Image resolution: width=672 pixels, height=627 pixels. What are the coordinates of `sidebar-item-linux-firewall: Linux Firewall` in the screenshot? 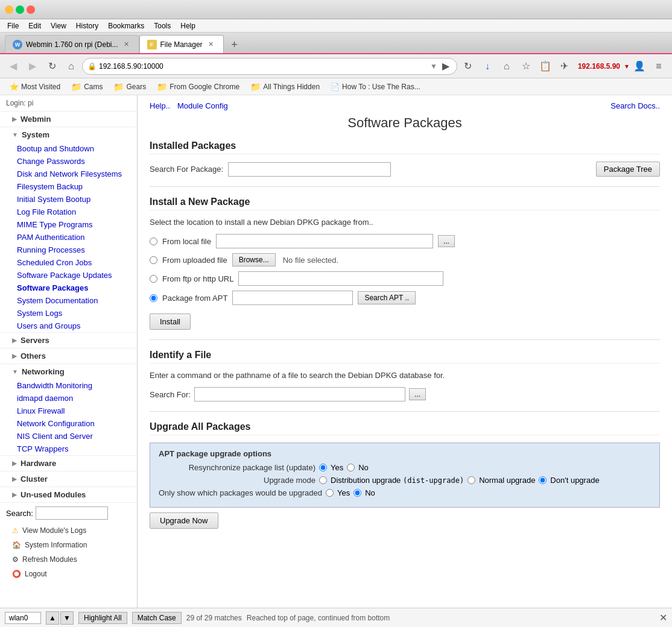 It's located at (69, 411).